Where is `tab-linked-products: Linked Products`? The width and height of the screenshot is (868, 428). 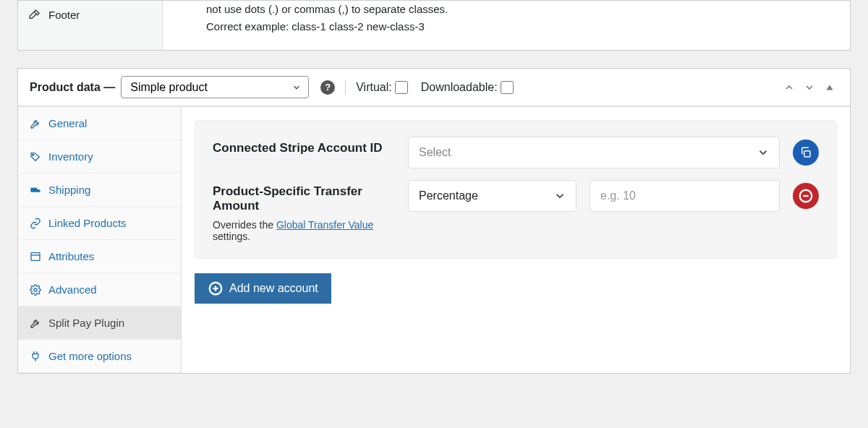
tab-linked-products: Linked Products is located at coordinates (100, 223).